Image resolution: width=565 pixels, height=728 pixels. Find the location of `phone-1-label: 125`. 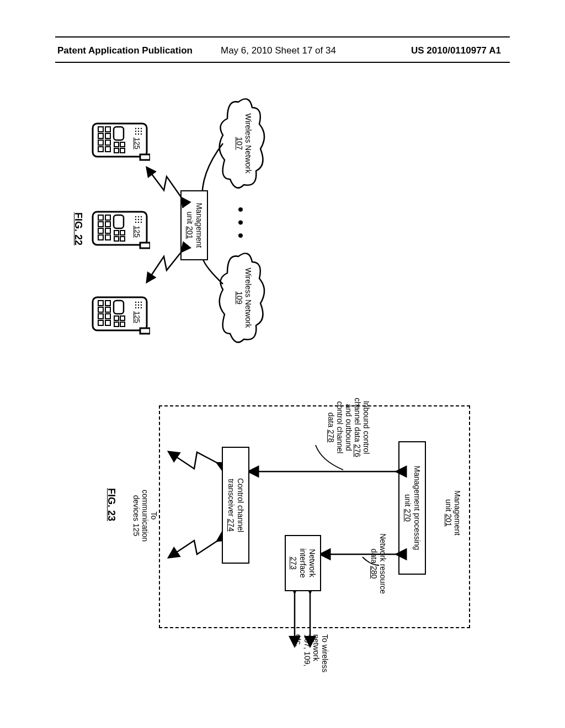

phone-1-label: 125 is located at coordinates (137, 143).